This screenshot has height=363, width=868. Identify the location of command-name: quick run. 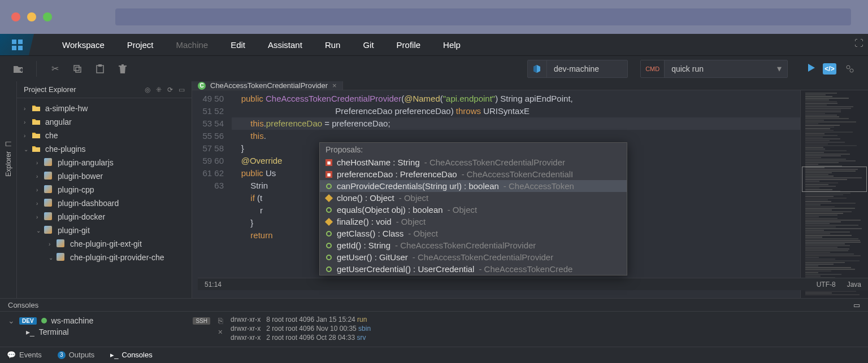
(718, 69).